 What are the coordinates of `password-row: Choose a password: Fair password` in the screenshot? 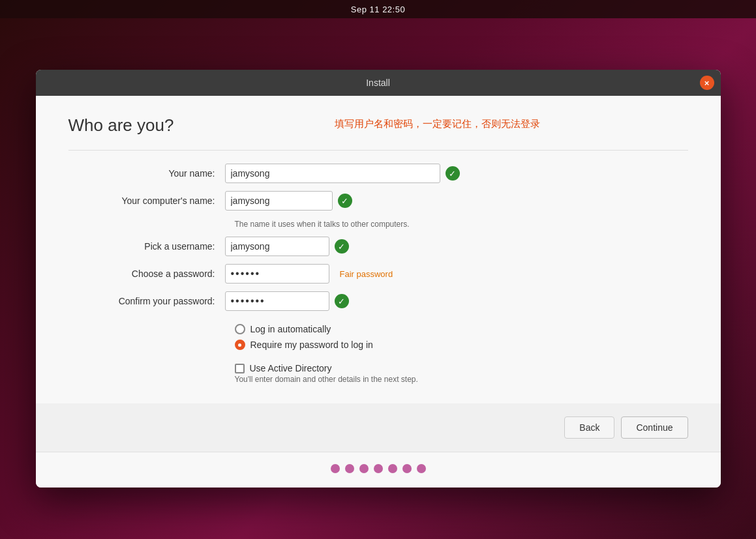 It's located at (378, 274).